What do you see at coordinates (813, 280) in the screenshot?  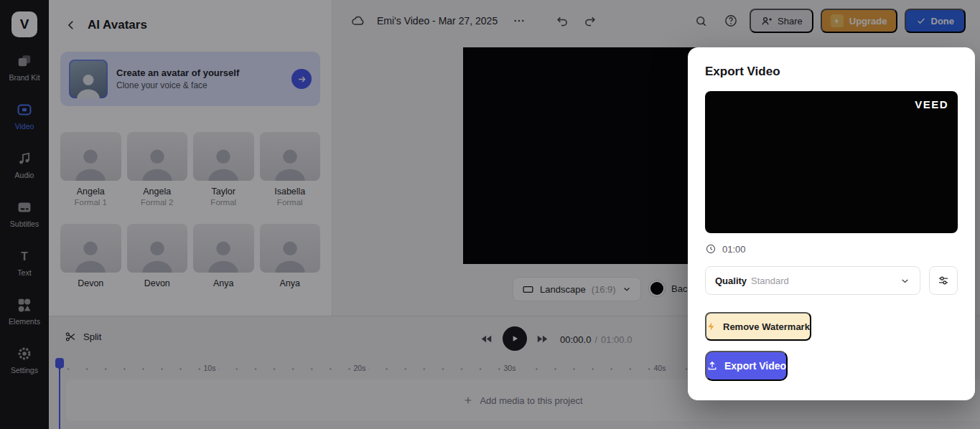 I see `quality-dropdown: Quality Standard` at bounding box center [813, 280].